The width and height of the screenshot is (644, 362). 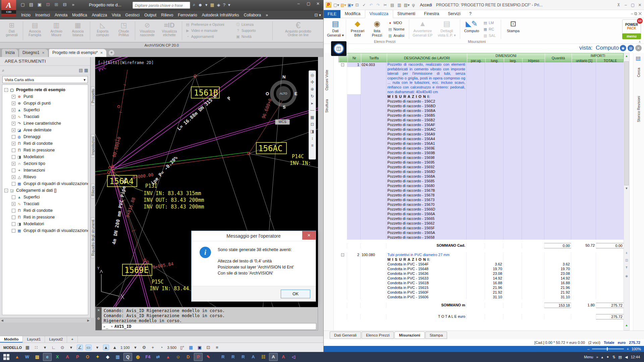 What do you see at coordinates (23, 5) in the screenshot?
I see `new-file-icon: ▢` at bounding box center [23, 5].